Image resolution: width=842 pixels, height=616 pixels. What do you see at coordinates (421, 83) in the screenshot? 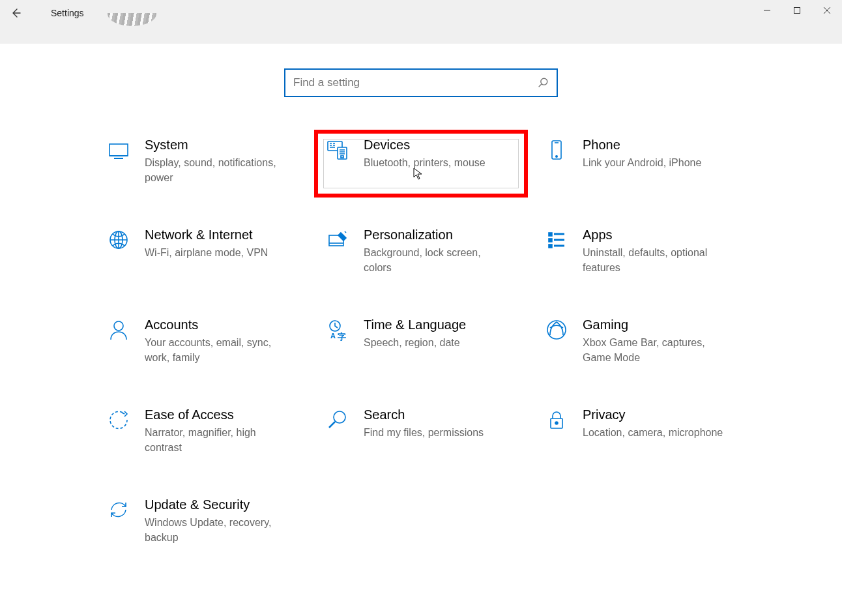
I see `search-box` at bounding box center [421, 83].